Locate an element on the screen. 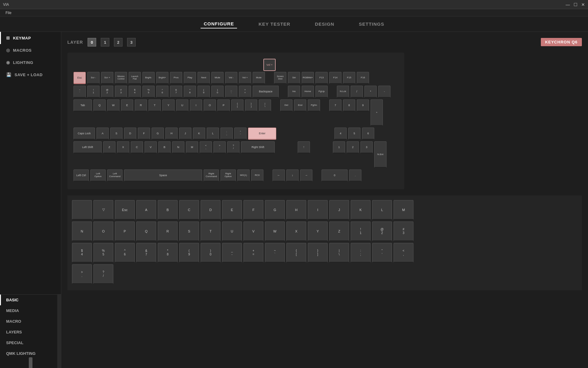  key-rbracket: }] is located at coordinates (251, 106).